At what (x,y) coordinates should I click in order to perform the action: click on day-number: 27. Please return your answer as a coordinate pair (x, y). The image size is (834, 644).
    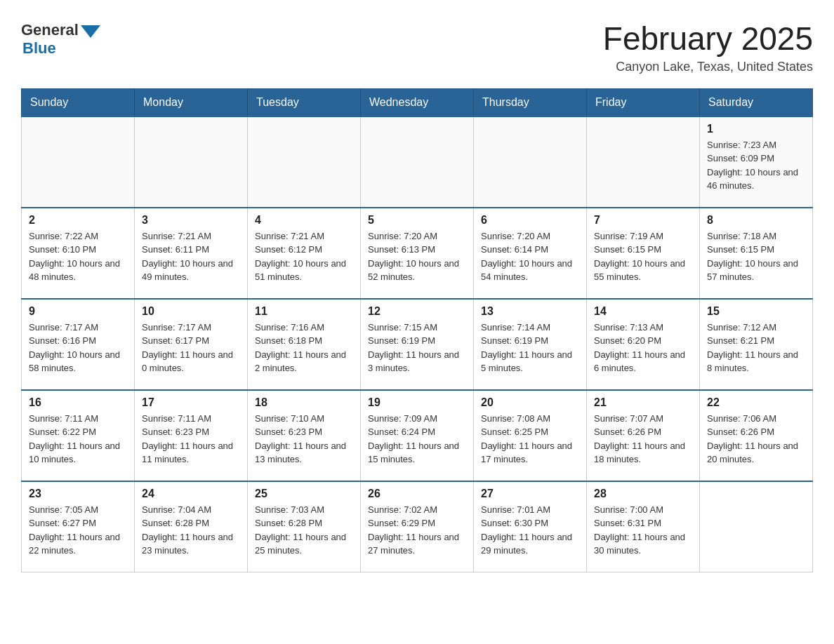
    Looking at the image, I should click on (530, 494).